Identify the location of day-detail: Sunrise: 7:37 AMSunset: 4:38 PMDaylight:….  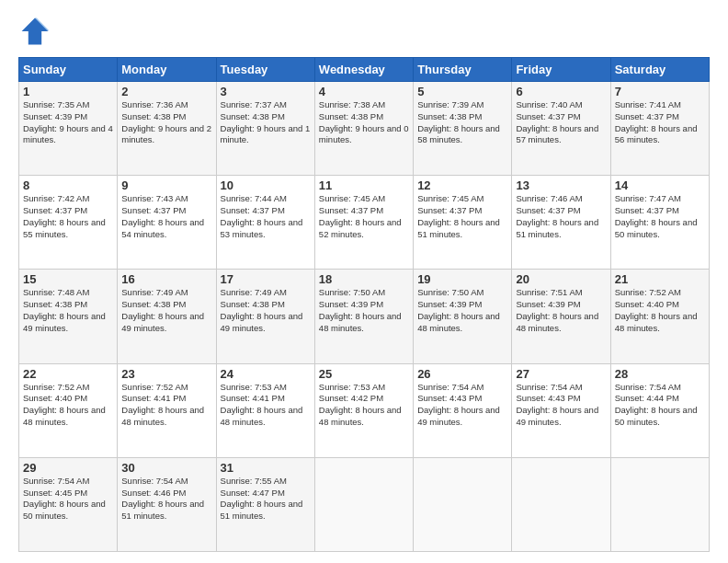
(266, 123).